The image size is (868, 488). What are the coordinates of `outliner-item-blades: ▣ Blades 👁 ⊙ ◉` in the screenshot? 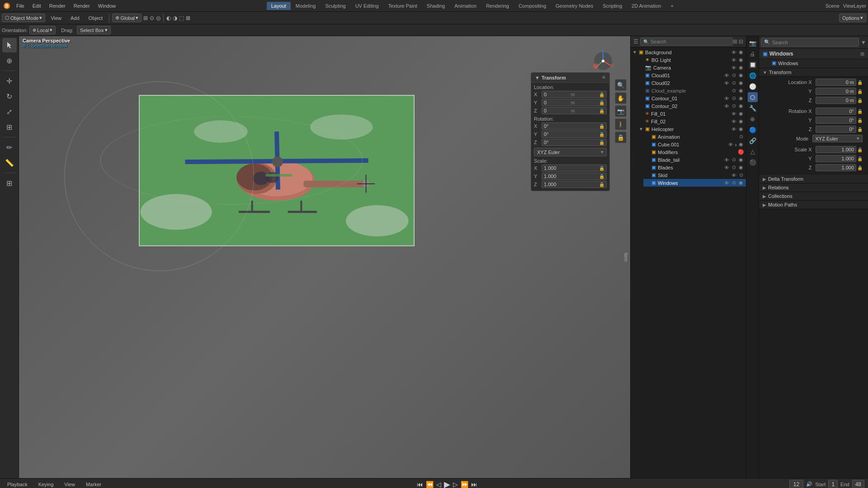 It's located at (694, 167).